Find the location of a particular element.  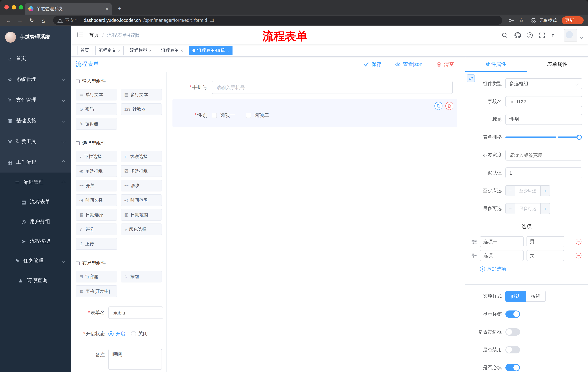

sidebar-item-user-groups: ◎ 用户分组 is located at coordinates (36, 222).